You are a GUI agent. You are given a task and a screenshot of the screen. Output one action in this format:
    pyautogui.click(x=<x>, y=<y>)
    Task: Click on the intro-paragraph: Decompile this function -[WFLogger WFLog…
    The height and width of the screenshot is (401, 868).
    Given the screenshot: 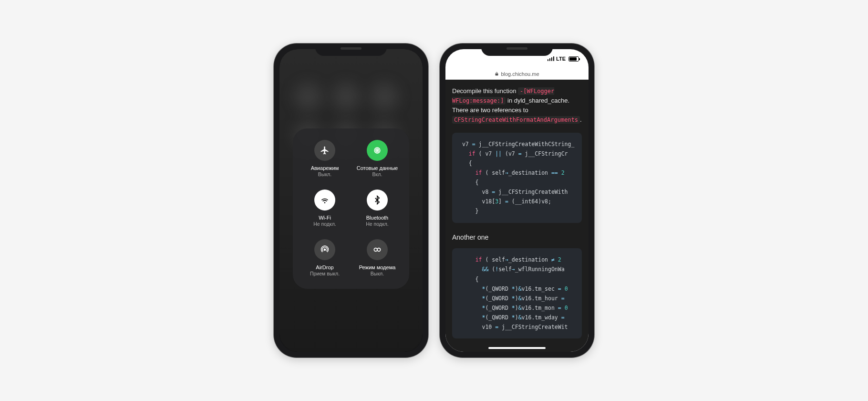 What is the action you would take?
    pyautogui.click(x=517, y=106)
    